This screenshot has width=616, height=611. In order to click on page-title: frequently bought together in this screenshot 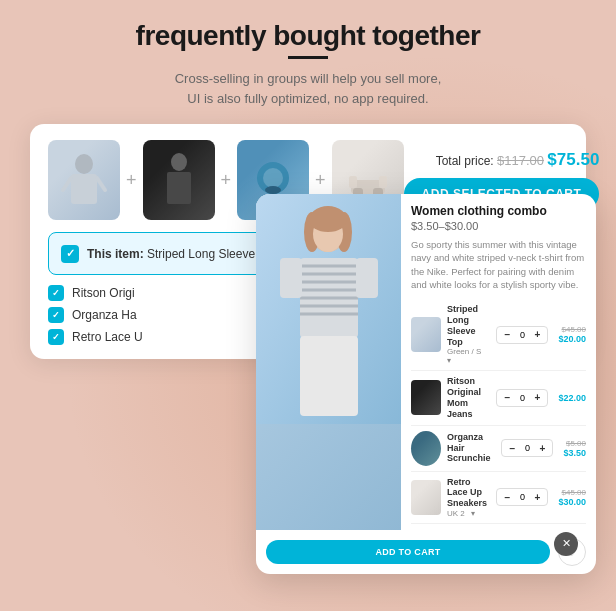, I will do `click(308, 36)`.